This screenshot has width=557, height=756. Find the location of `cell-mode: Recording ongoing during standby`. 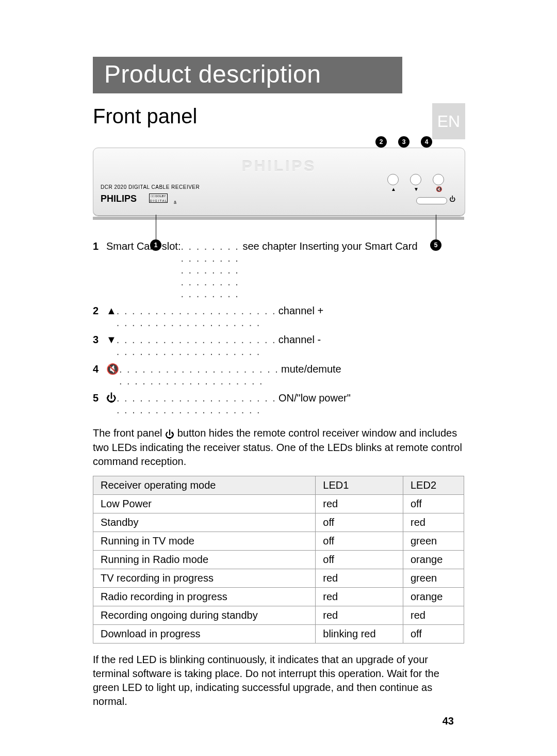

cell-mode: Recording ongoing during standby is located at coordinates (204, 616).